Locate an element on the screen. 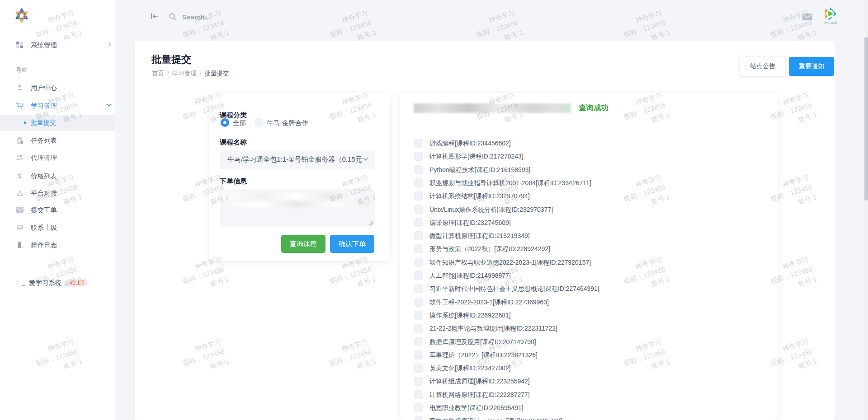 The image size is (868, 420). study-manage-icon is located at coordinates (20, 106).